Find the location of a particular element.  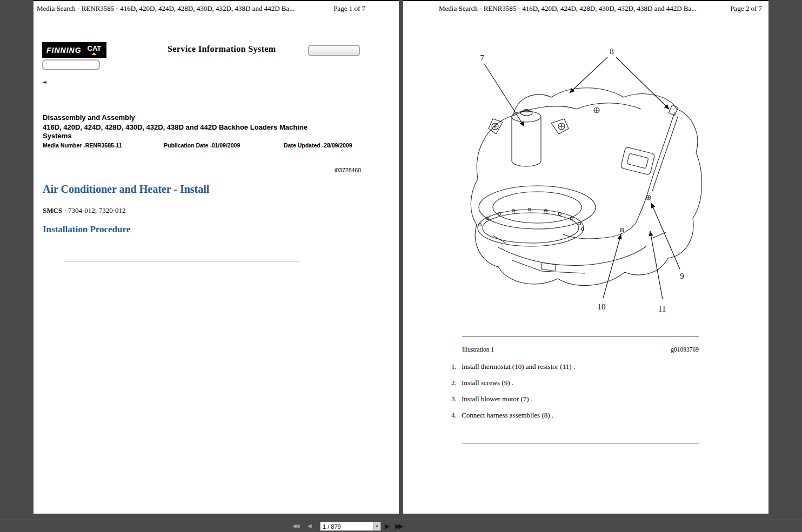

print-header-page-label: Page 1 of 7 is located at coordinates (349, 9).